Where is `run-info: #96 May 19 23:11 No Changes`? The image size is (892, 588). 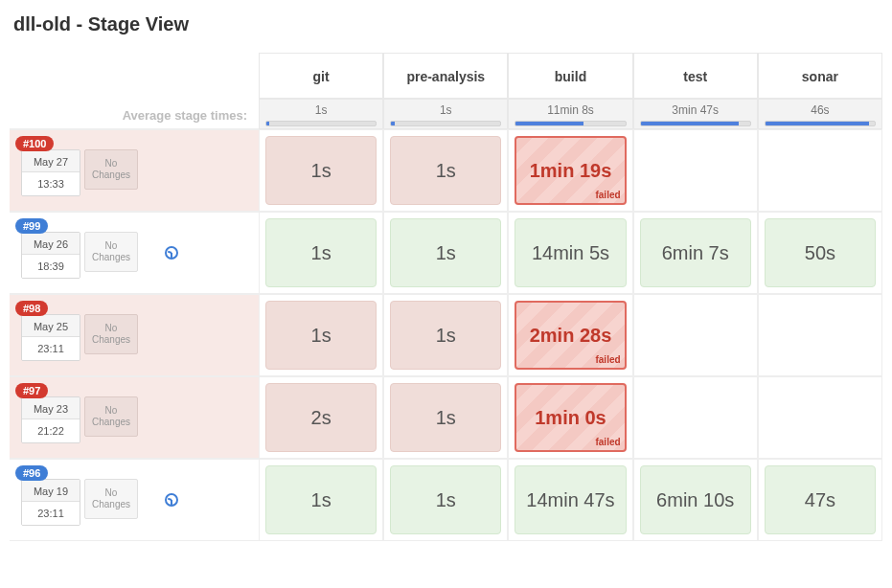
run-info: #96 May 19 23:11 No Changes is located at coordinates (134, 500).